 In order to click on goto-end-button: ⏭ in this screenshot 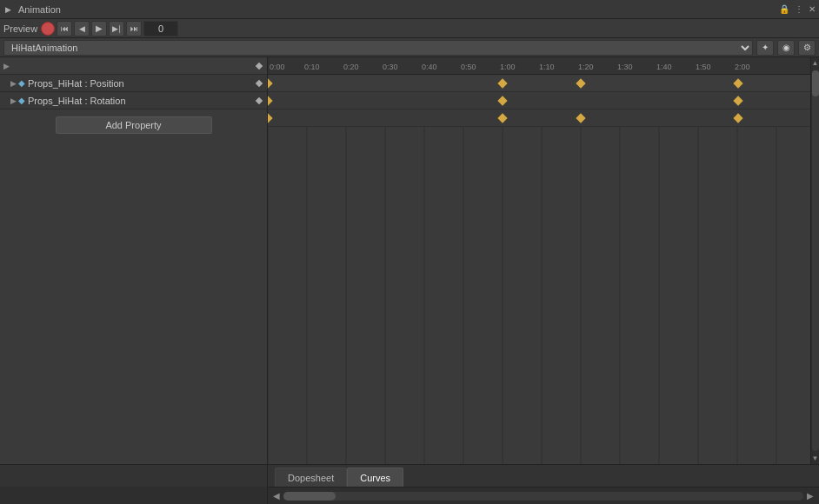, I will do `click(134, 29)`.